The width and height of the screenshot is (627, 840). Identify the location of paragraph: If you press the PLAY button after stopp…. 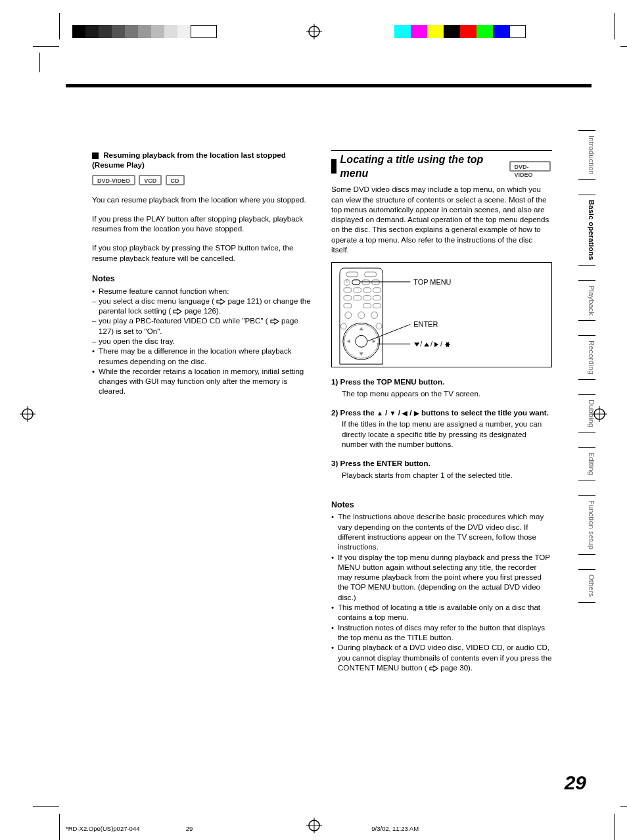
(202, 223).